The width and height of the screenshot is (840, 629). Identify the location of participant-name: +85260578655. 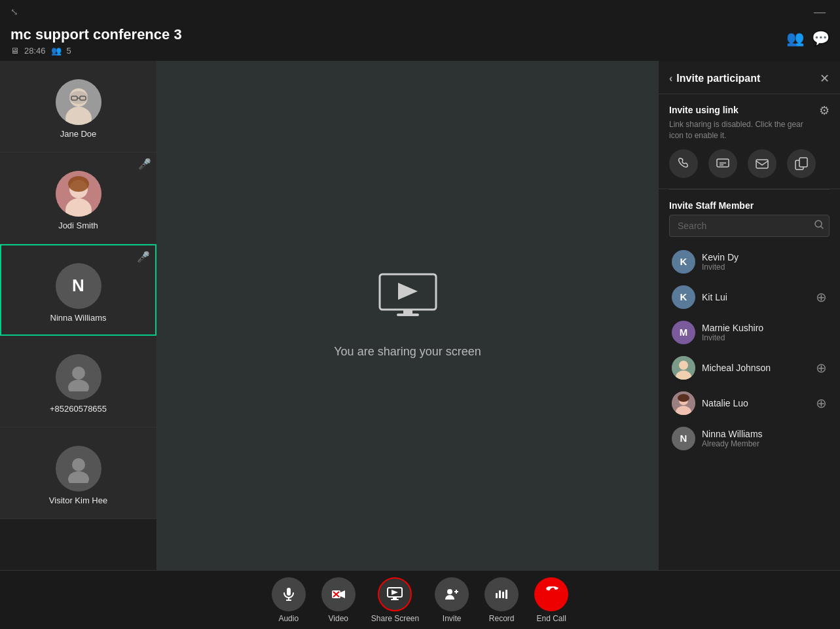
(79, 408).